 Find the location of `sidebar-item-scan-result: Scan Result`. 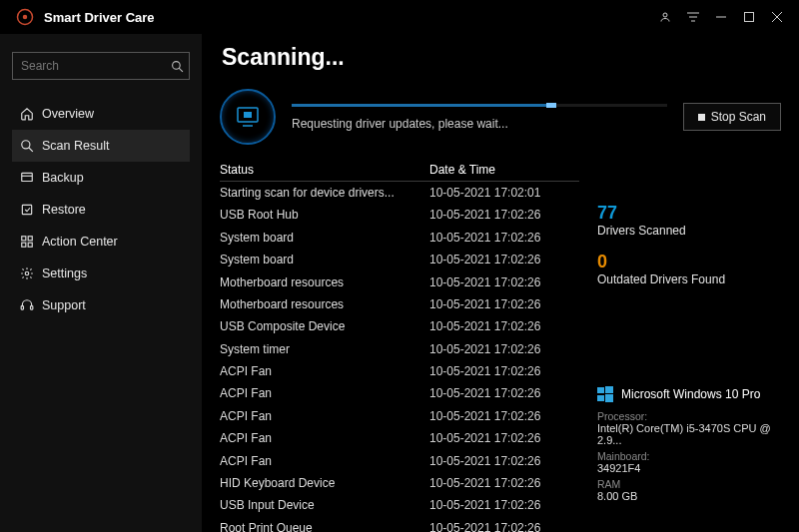

sidebar-item-scan-result: Scan Result is located at coordinates (101, 146).